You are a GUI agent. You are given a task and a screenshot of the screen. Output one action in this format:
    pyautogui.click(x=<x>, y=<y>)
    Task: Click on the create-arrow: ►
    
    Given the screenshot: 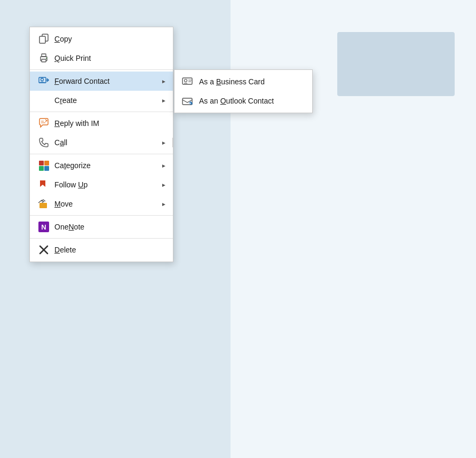 What is the action you would take?
    pyautogui.click(x=164, y=100)
    